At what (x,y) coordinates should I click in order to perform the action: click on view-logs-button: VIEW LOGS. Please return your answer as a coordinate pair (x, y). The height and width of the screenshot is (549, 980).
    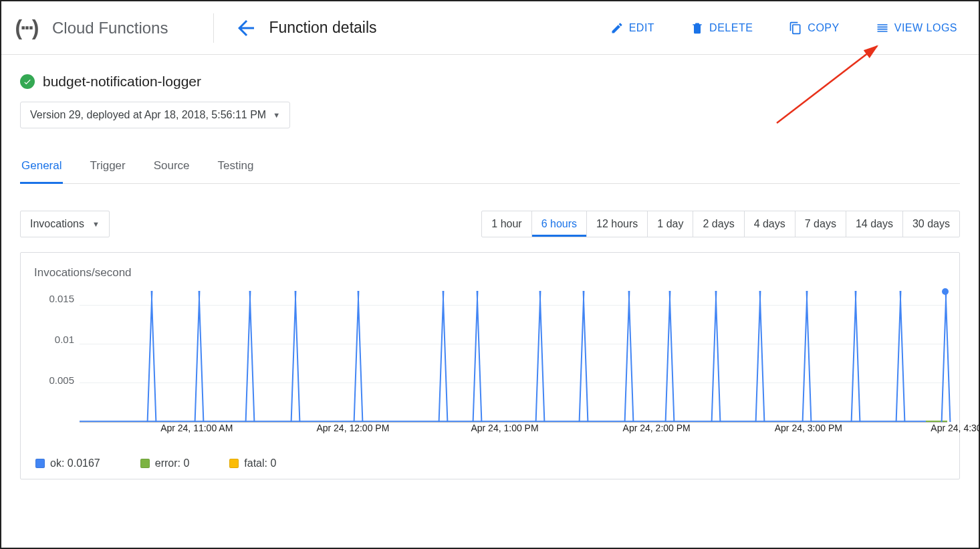
    Looking at the image, I should click on (916, 28).